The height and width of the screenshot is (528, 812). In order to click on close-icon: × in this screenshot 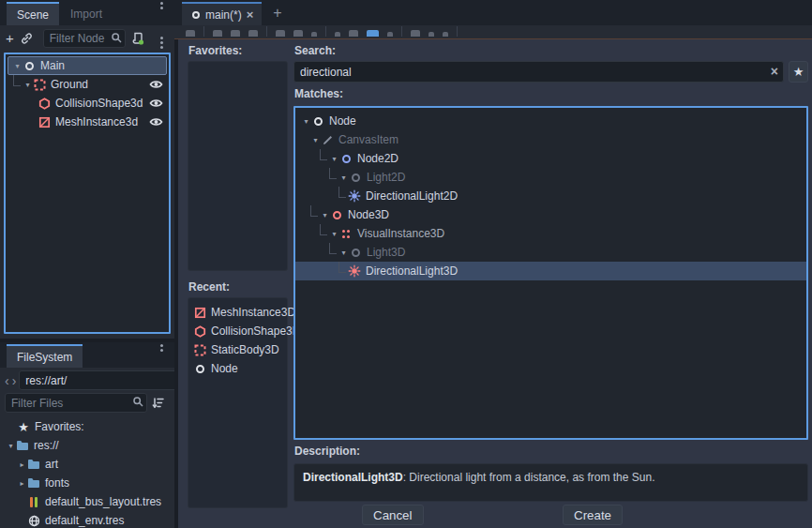, I will do `click(250, 15)`.